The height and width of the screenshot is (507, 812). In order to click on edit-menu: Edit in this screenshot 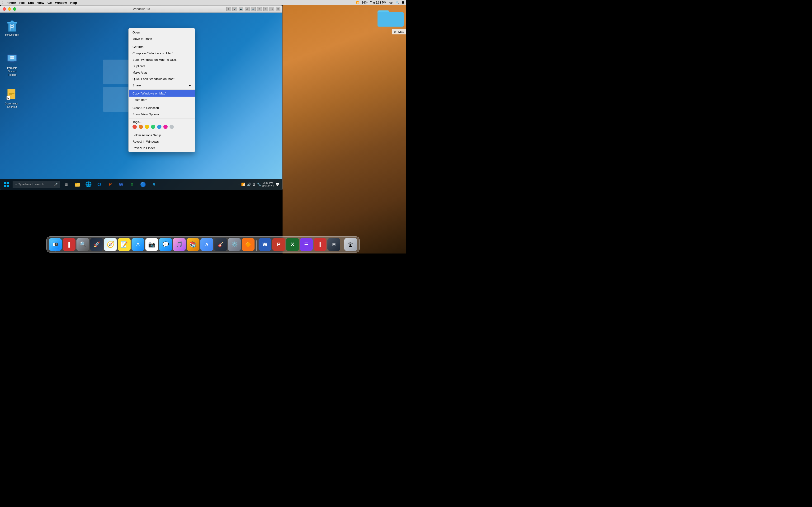, I will do `click(31, 3)`.